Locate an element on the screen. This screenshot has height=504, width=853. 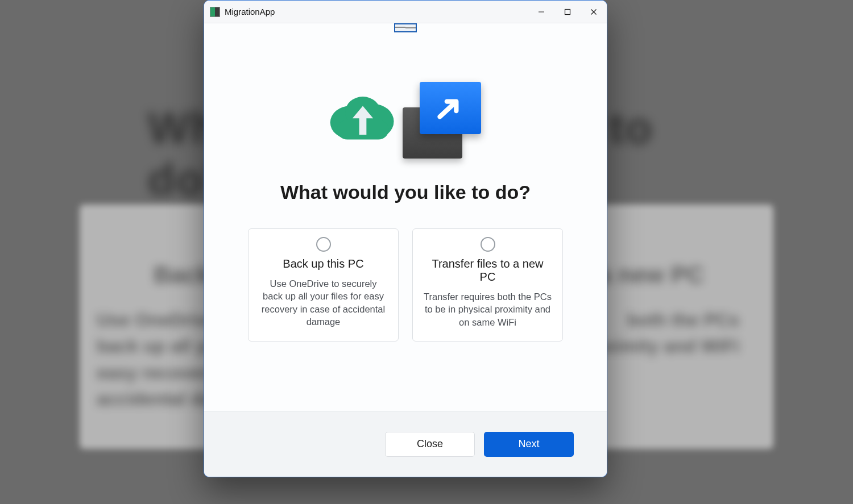
option-title: Transfer files to a new PC is located at coordinates (488, 270).